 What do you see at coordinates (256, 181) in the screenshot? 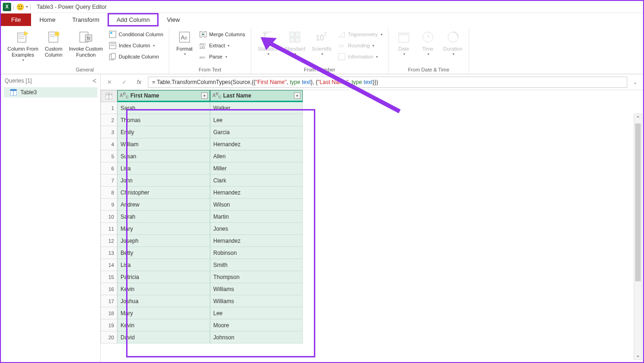
I see `data-cell: Clark` at bounding box center [256, 181].